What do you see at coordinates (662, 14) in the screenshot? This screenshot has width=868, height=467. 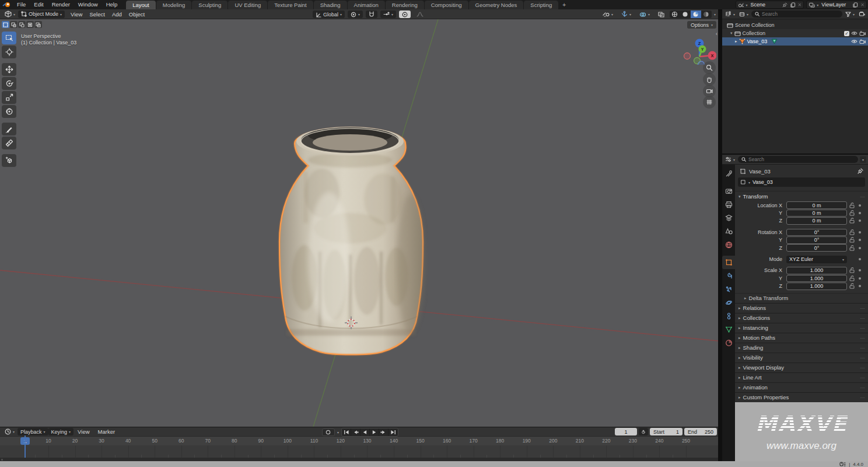 I see `xray-toggle` at bounding box center [662, 14].